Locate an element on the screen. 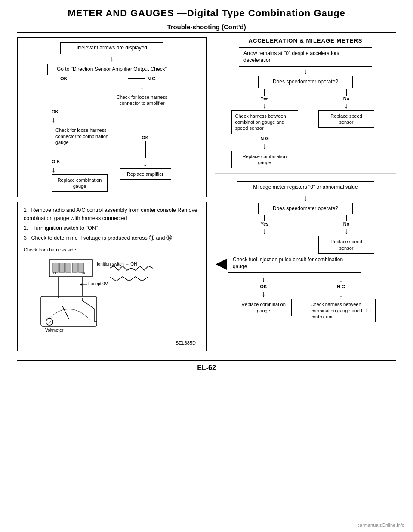 The width and height of the screenshot is (413, 532). svg-text: Voltmeter is located at coordinates (54, 330).